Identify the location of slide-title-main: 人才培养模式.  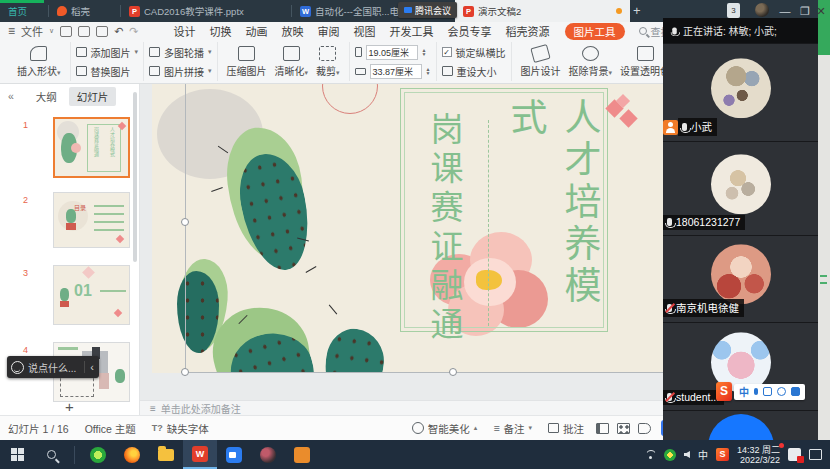
(552, 223).